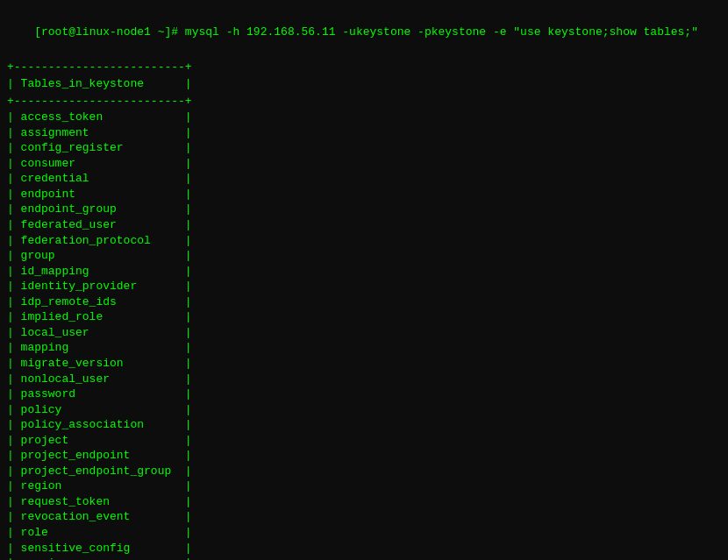 Image resolution: width=728 pixels, height=560 pixels. What do you see at coordinates (364, 241) in the screenshot?
I see `table-row: | federation_protocol |` at bounding box center [364, 241].